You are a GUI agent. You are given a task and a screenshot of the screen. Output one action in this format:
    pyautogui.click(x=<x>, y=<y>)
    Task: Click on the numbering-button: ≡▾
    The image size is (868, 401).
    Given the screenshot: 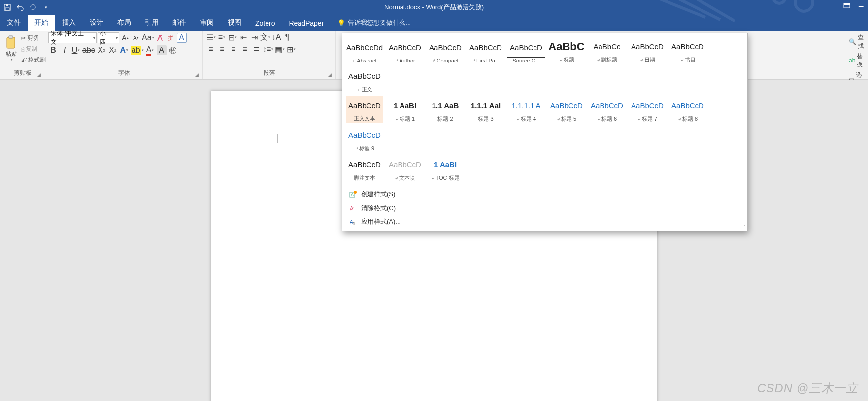 What is the action you would take?
    pyautogui.click(x=222, y=37)
    